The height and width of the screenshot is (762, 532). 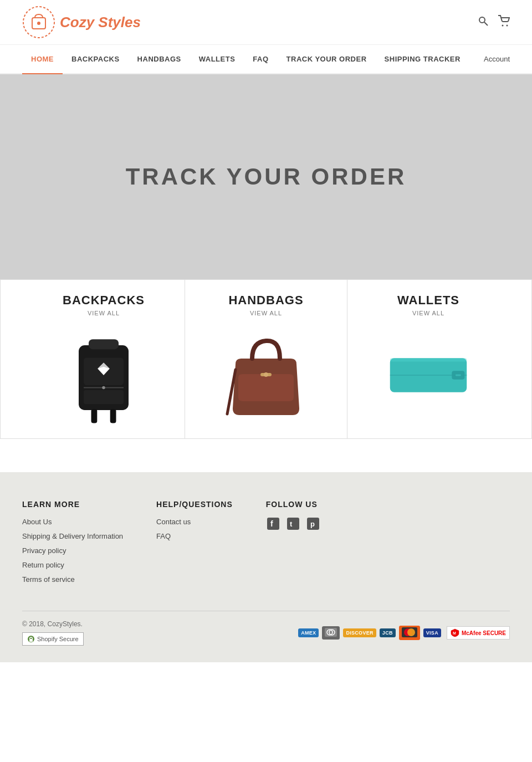 What do you see at coordinates (266, 628) in the screenshot?
I see `footer-bottom: © 2018, CozyStyles. Shopify Secure AMEX` at bounding box center [266, 628].